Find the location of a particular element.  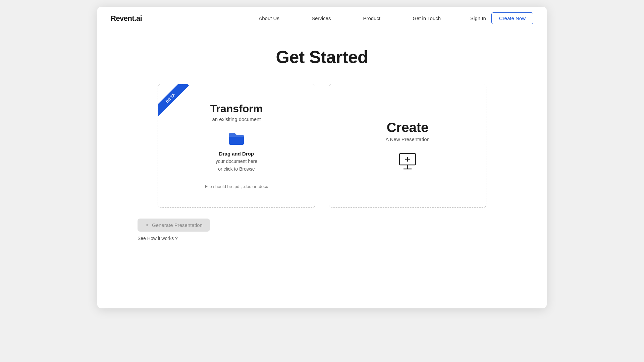

nav-get-in-touch: Get in Touch is located at coordinates (427, 18).